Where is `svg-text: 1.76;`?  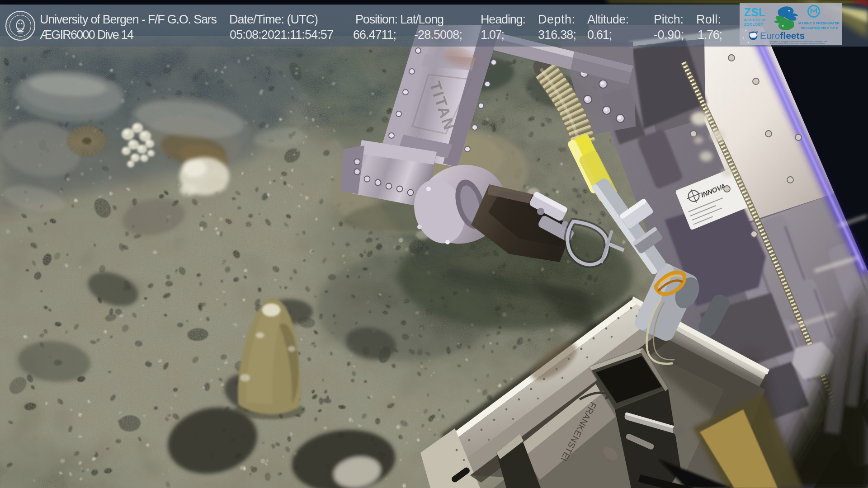 svg-text: 1.76; is located at coordinates (710, 35).